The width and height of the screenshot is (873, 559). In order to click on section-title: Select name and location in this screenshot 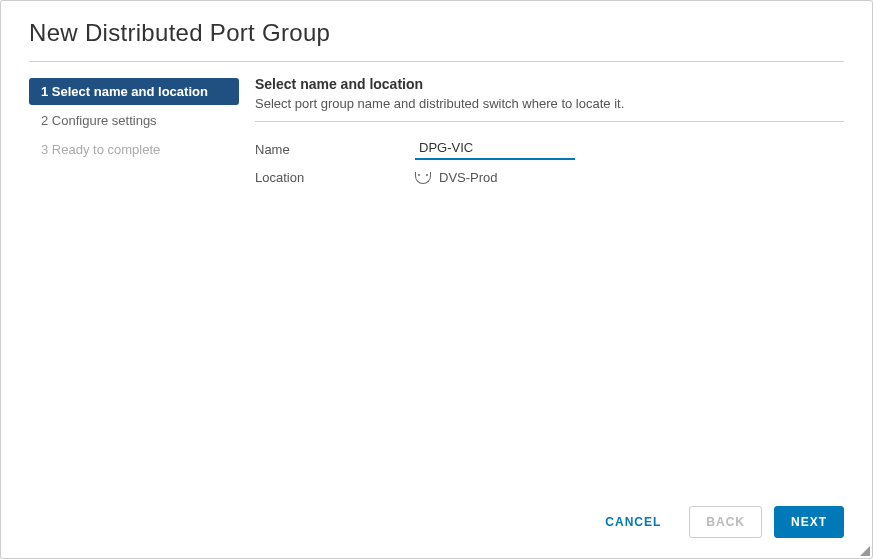, I will do `click(550, 84)`.